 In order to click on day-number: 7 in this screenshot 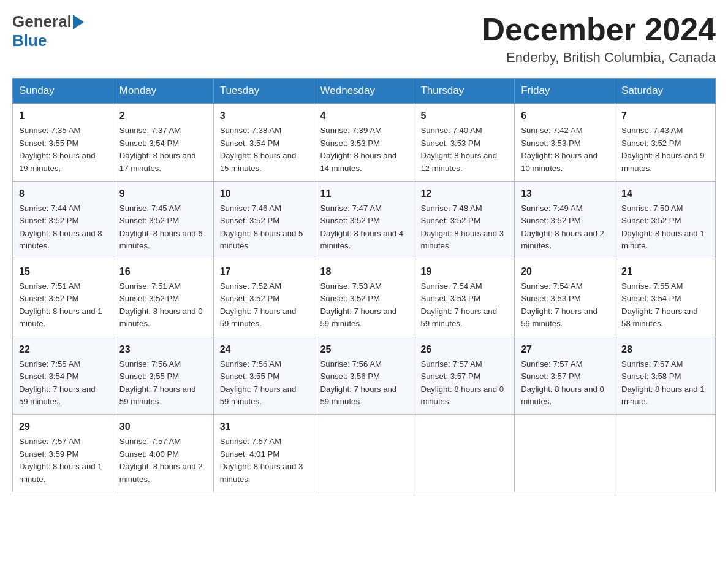, I will do `click(665, 116)`.